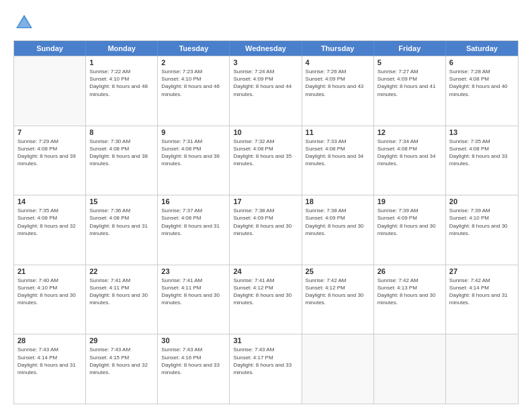 This screenshot has height=411, width=532. What do you see at coordinates (410, 91) in the screenshot?
I see `calendar-cell: 5Sunrise: 7:27 AMSunset: 4:09 PMDaylight…` at bounding box center [410, 91].